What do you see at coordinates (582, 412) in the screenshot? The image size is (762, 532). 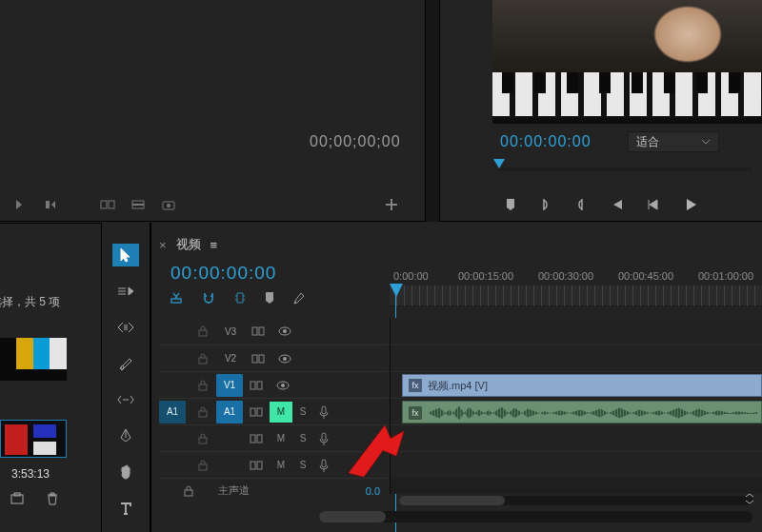 I see `audio-clip: fx` at bounding box center [582, 412].